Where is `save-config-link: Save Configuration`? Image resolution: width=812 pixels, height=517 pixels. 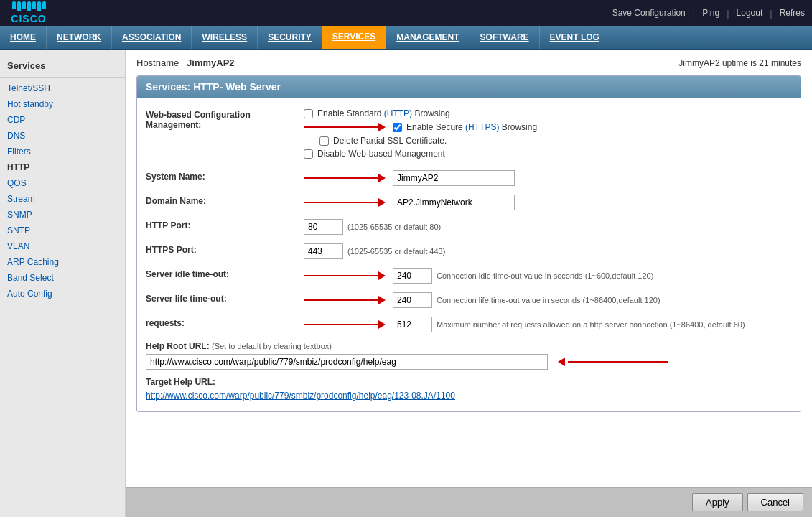 save-config-link: Save Configuration is located at coordinates (649, 13).